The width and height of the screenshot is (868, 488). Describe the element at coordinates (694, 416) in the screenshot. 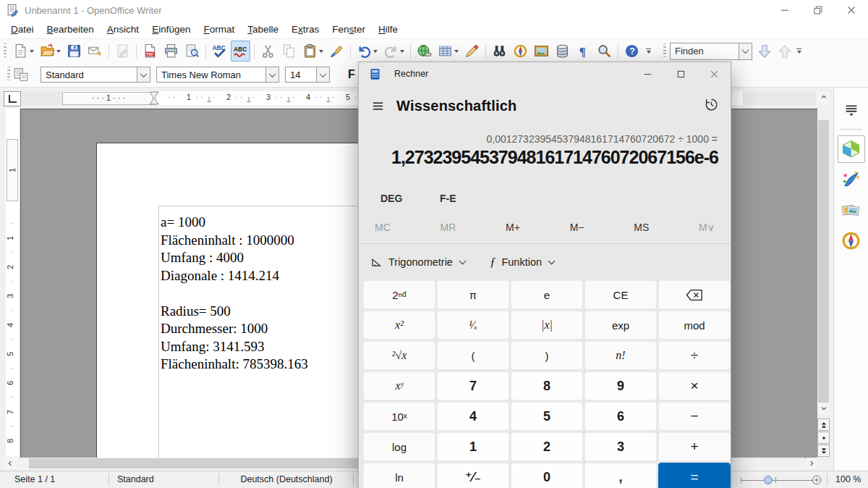

I see `calc-key-minus: −` at that location.